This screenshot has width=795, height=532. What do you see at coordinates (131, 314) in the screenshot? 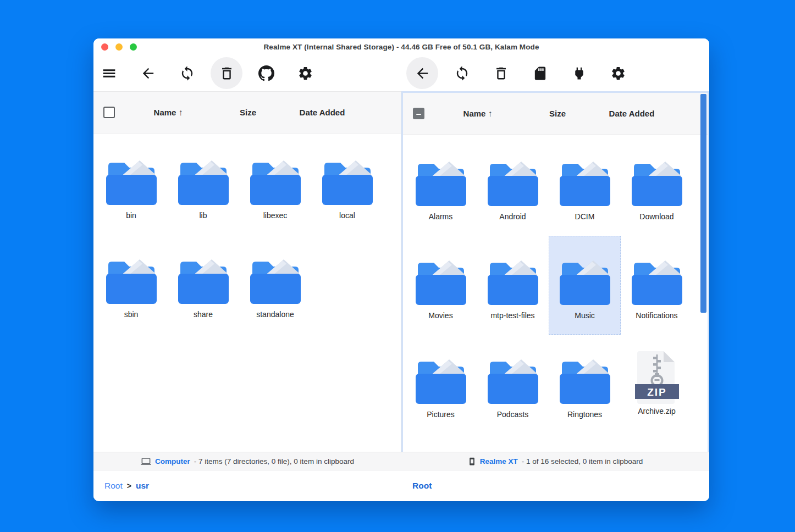
I see `file-label: sbin` at bounding box center [131, 314].